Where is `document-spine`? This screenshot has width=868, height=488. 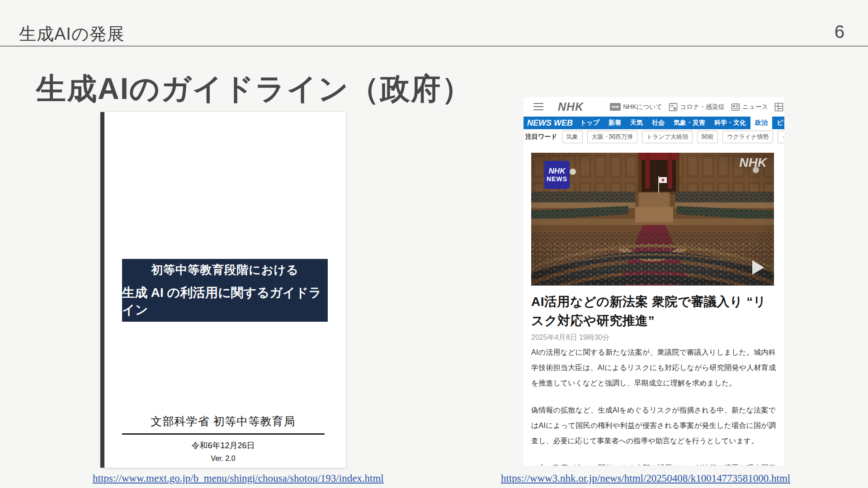 document-spine is located at coordinates (102, 290).